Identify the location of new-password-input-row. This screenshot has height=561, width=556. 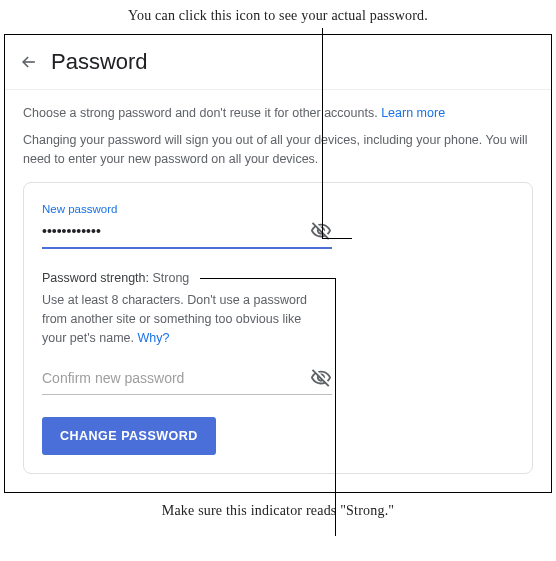
(187, 234).